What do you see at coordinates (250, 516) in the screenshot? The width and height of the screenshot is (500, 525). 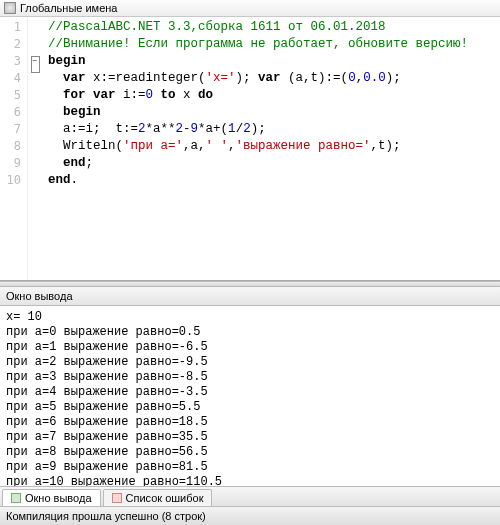 I see `status-bar: Компиляция прошла успешно (8 строк)` at bounding box center [250, 516].